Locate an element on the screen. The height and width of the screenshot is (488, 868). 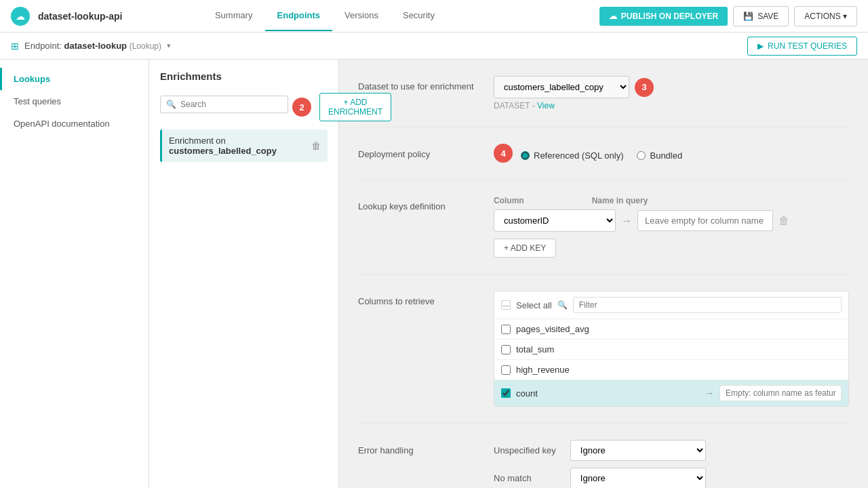
deployment-radio-group: Referenced (SQL only) Bundled is located at coordinates (601, 153).